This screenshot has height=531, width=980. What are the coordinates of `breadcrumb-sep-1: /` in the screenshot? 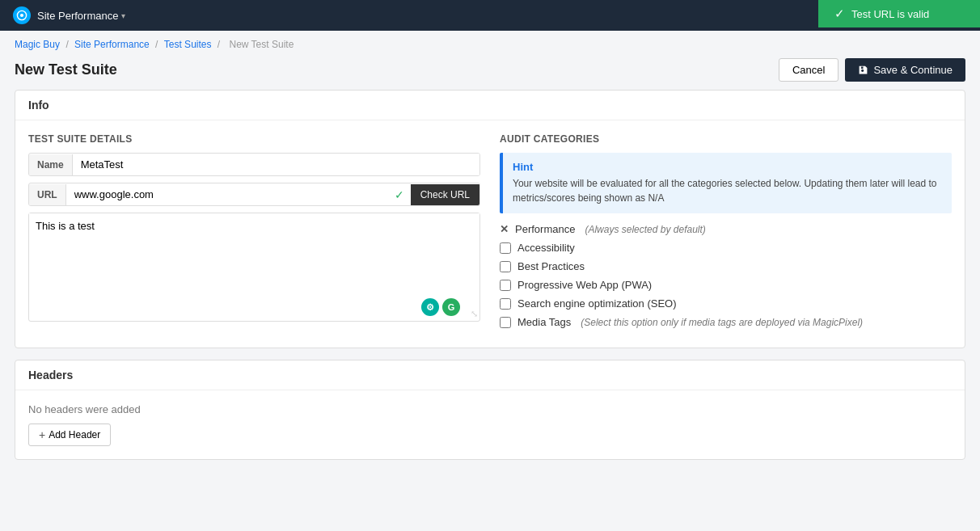 It's located at (68, 44).